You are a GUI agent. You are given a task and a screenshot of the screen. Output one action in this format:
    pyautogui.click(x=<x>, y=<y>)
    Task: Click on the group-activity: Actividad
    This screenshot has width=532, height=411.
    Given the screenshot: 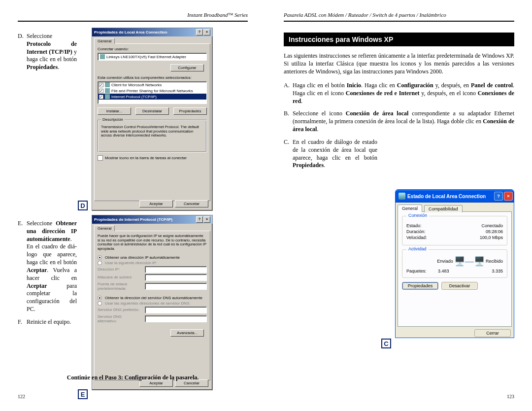 What is the action you would take?
    pyautogui.click(x=418, y=249)
    